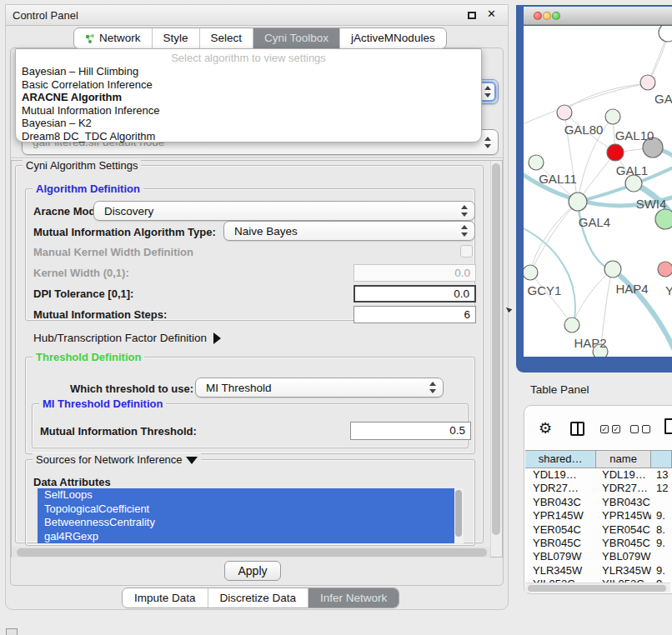 Image resolution: width=672 pixels, height=635 pixels. What do you see at coordinates (125, 232) in the screenshot?
I see `mi-algorithm-type-label: Mutual Information Algorithm Type:` at bounding box center [125, 232].